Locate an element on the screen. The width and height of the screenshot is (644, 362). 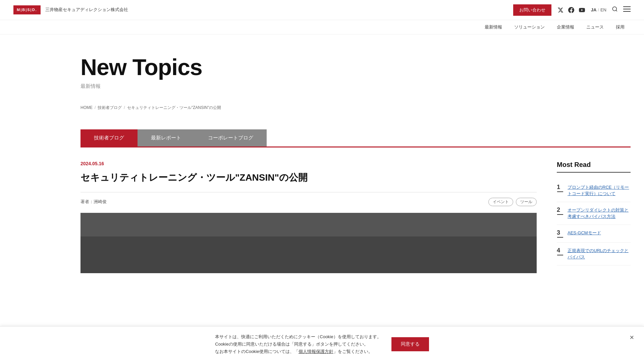
tabs-container: 技術者ブログ 最新レポート コーポレートブログ is located at coordinates (322, 135).